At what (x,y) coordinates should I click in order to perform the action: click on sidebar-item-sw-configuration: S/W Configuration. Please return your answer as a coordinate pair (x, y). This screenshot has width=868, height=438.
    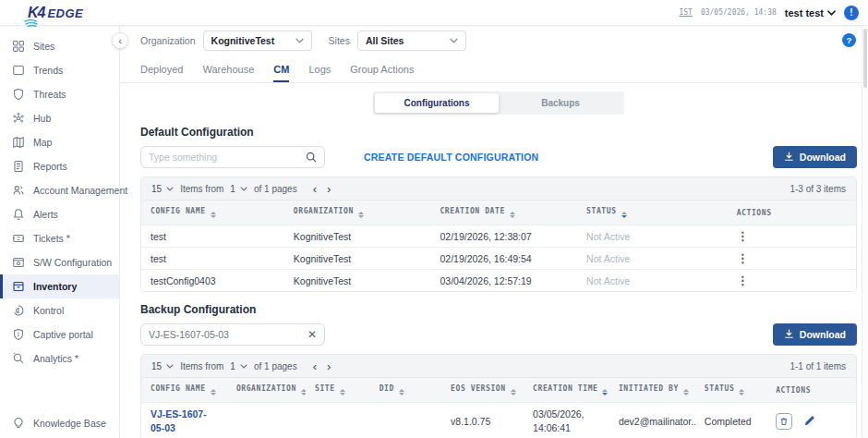
    Looking at the image, I should click on (59, 262).